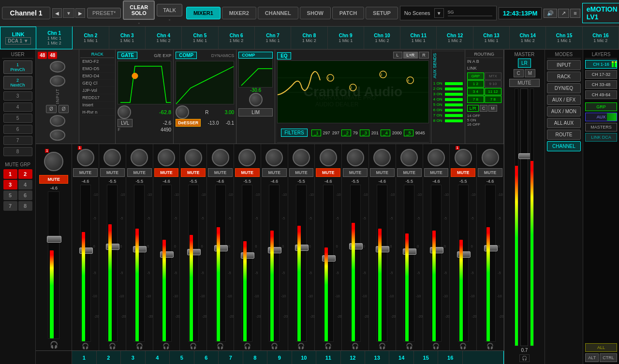 The height and width of the screenshot is (364, 619). What do you see at coordinates (328, 173) in the screenshot?
I see `mute-btn-10: MUTE` at bounding box center [328, 173].